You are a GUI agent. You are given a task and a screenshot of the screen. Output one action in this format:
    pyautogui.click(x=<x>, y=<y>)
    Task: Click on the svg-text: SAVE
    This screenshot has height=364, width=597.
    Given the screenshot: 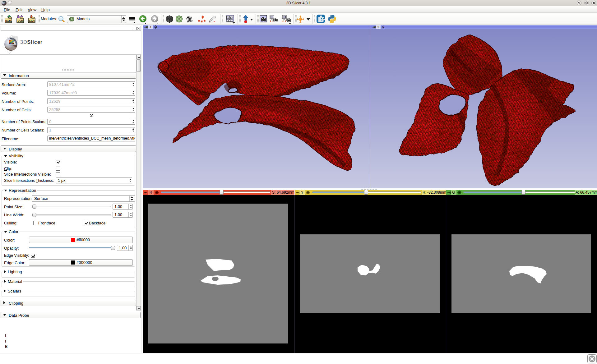 What is the action you would take?
    pyautogui.click(x=32, y=21)
    